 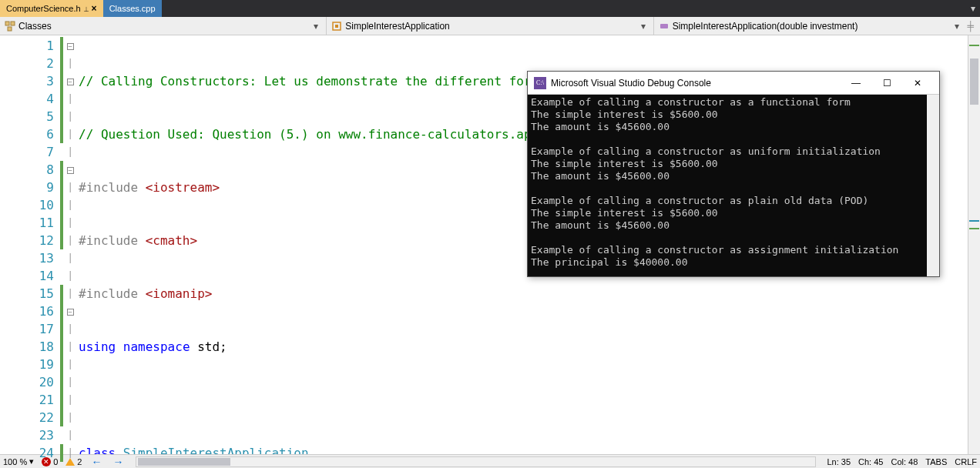 I want to click on nav-class-dropdown: SimpleInterestApplication ▾, so click(x=490, y=26).